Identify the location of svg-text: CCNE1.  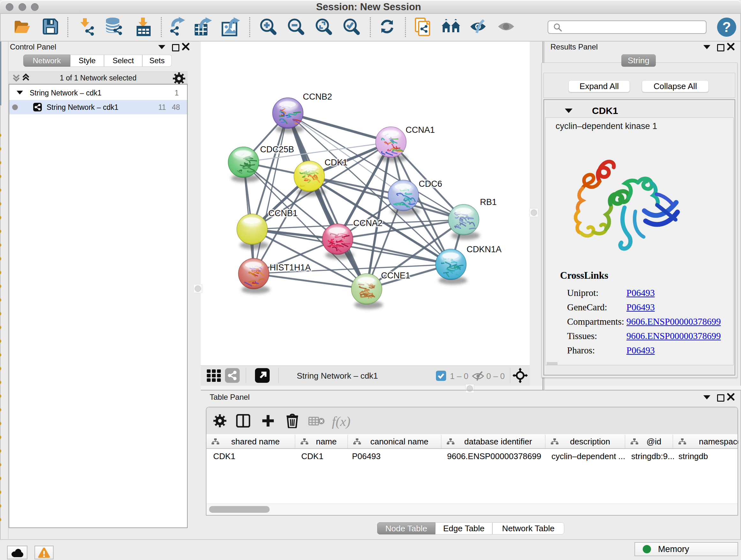
(396, 275).